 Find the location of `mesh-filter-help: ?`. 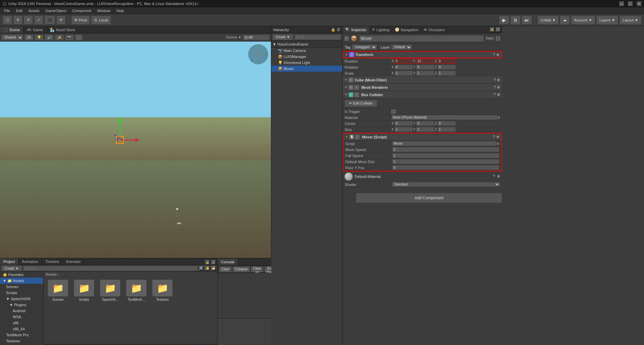

mesh-filter-help: ? is located at coordinates (495, 80).